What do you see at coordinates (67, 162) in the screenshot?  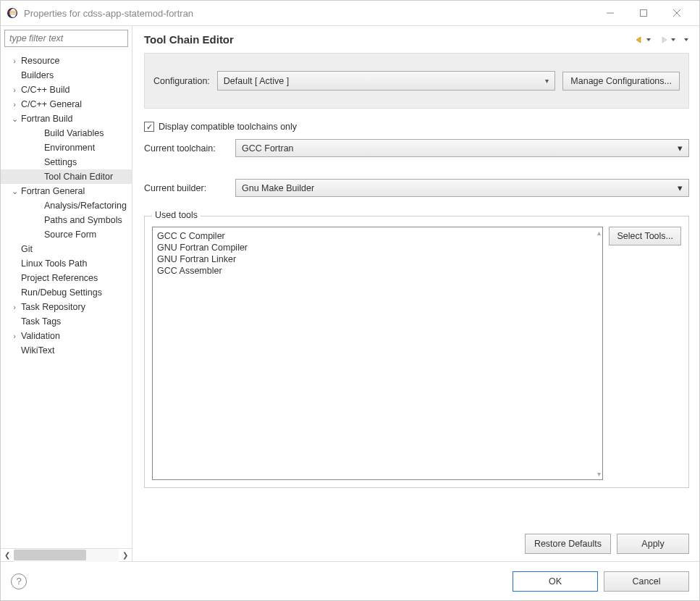 I see `tree-item: Settings` at bounding box center [67, 162].